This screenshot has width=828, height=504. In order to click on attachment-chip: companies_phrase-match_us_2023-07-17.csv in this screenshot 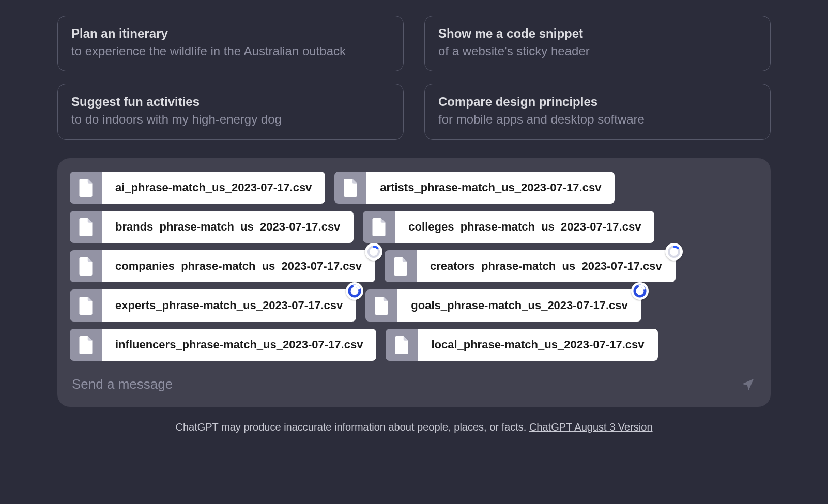, I will do `click(222, 266)`.